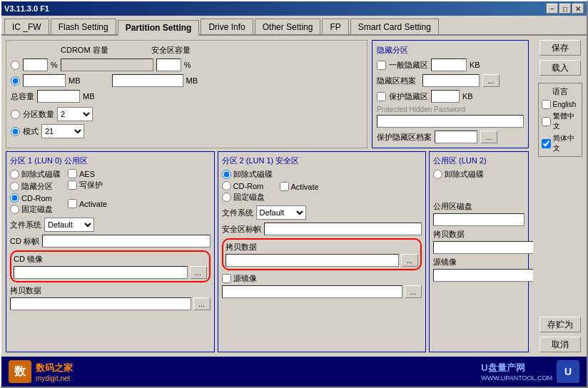 The width and height of the screenshot is (588, 388). What do you see at coordinates (31, 131) in the screenshot?
I see `mode-label: 模式` at bounding box center [31, 131].